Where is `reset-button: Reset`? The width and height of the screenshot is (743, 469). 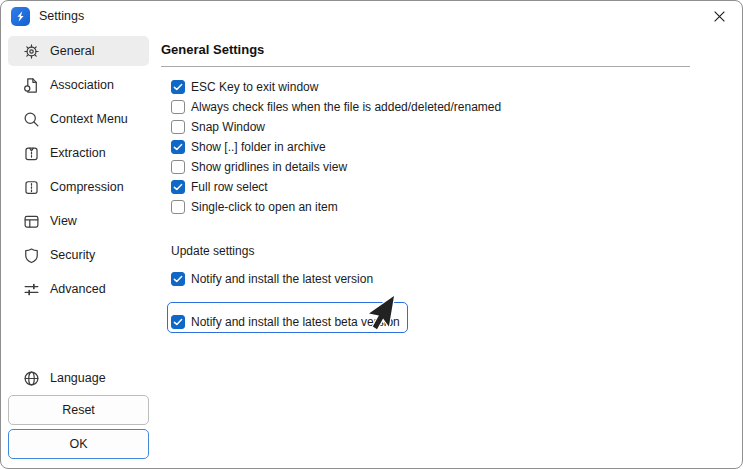
reset-button: Reset is located at coordinates (78, 410).